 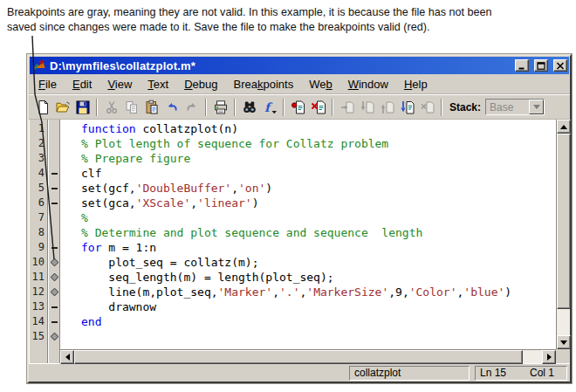 What do you see at coordinates (549, 357) in the screenshot?
I see `scroll-right-button` at bounding box center [549, 357].